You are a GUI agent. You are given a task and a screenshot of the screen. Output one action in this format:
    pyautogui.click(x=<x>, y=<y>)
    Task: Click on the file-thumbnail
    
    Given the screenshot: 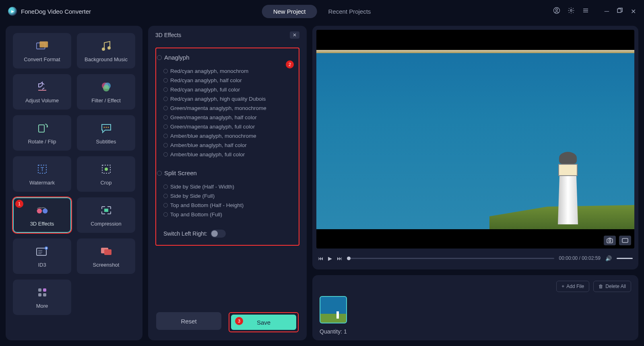 What is the action you would take?
    pyautogui.click(x=333, y=310)
    